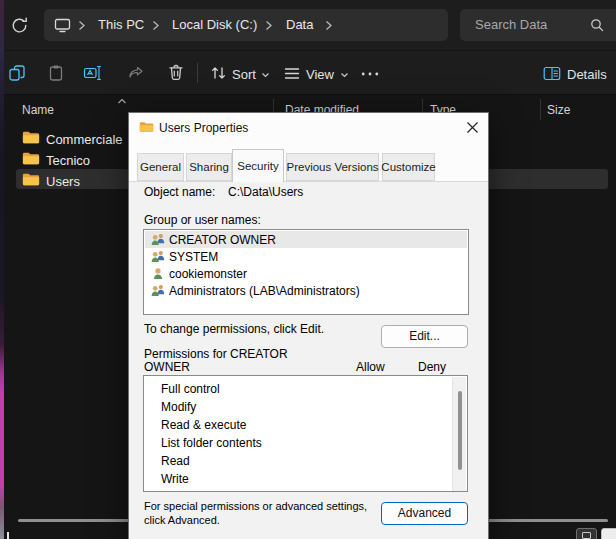 Image resolution: width=616 pixels, height=539 pixels. What do you see at coordinates (212, 443) in the screenshot?
I see `permission-list-folder-contents: List folder contents` at bounding box center [212, 443].